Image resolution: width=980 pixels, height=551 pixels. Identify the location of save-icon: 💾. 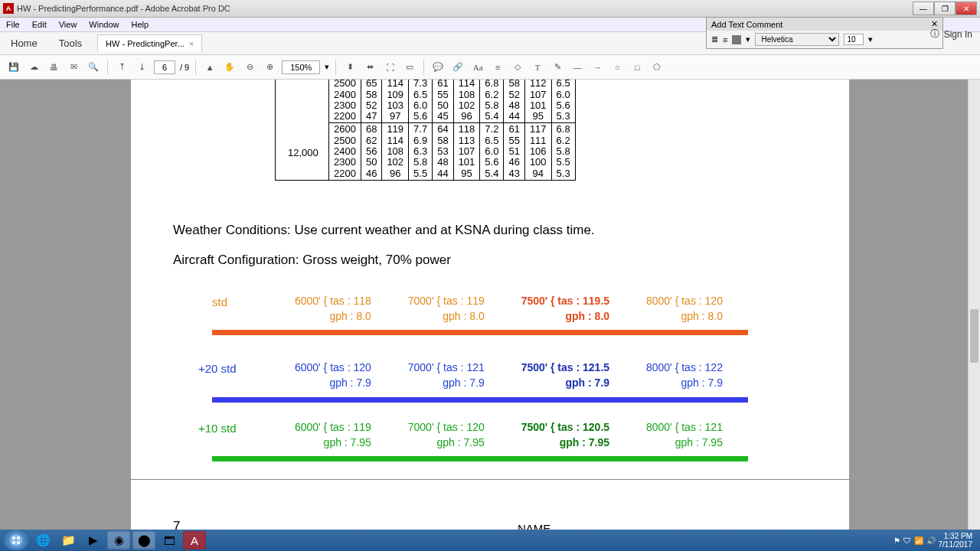
(14, 67).